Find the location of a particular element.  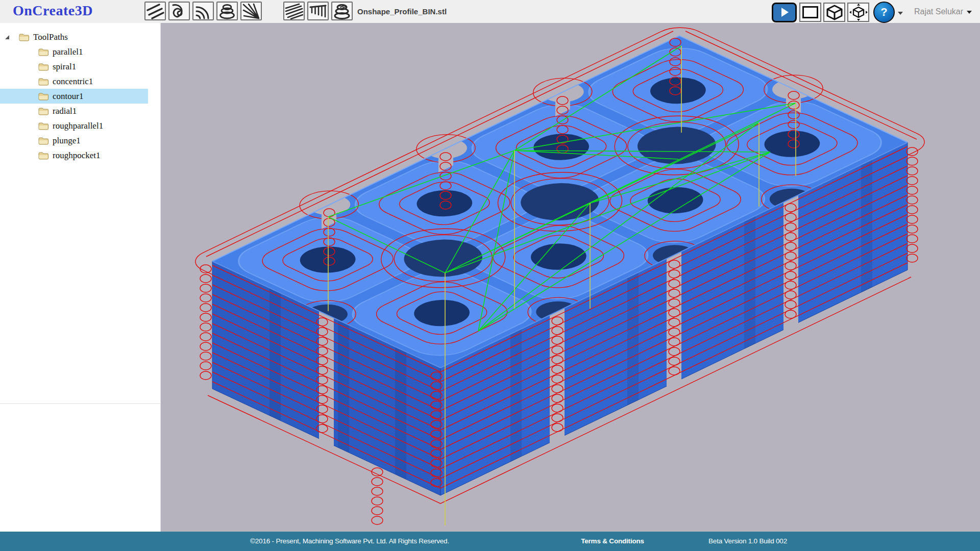

version-text: Beta Version 1.0 Build 002 is located at coordinates (748, 541).